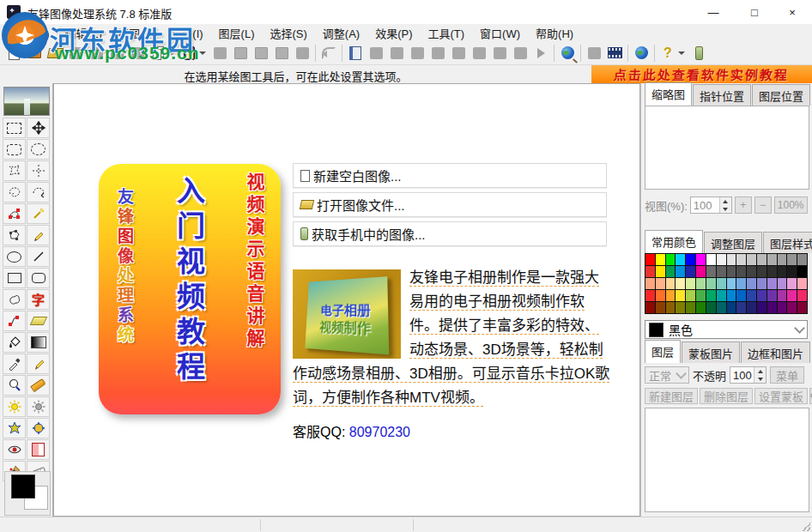 This screenshot has width=812, height=532. I want to click on minimize-button: —, so click(713, 12).